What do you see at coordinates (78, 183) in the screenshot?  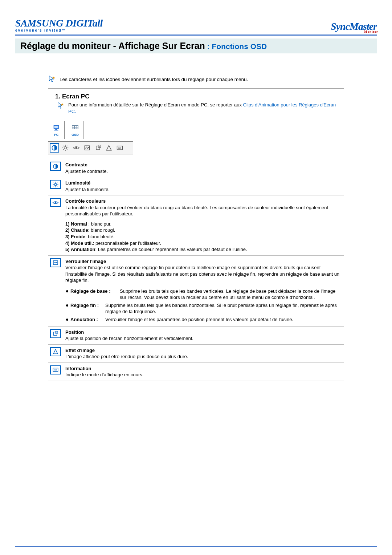 I see `brightness-title: Luminosité` at bounding box center [78, 183].